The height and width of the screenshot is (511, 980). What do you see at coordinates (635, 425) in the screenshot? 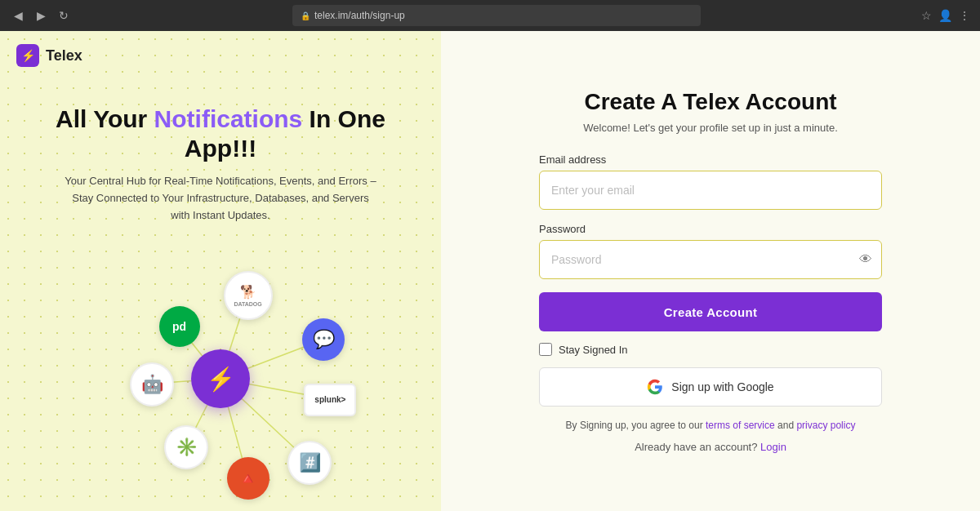
I see `terms-prefix: By Signing up, you agree to our` at bounding box center [635, 425].